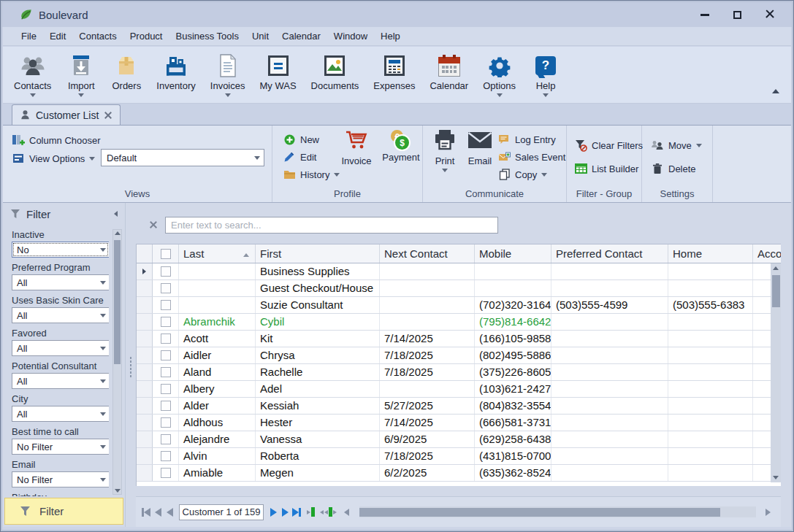  What do you see at coordinates (705, 15) in the screenshot?
I see `minimize-button` at bounding box center [705, 15].